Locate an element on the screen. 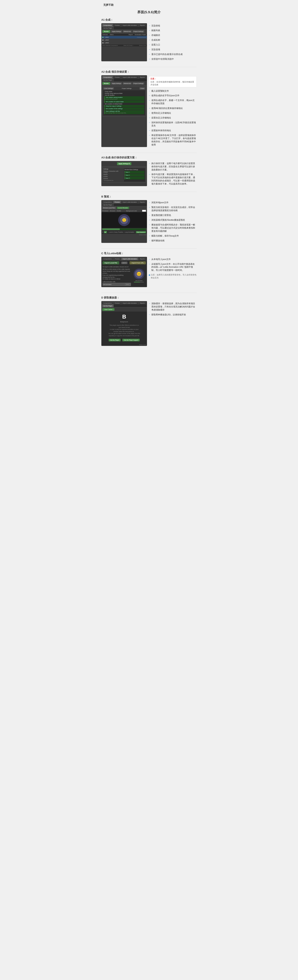 The width and height of the screenshot is (298, 980). bg-color-swatch is located at coordinates (144, 211).